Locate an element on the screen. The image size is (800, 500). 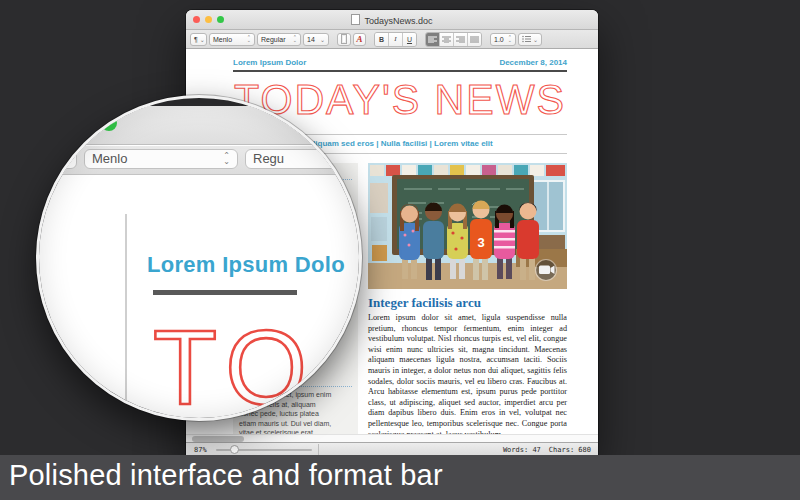
font-size-select: 14 ⌄ is located at coordinates (316, 40).